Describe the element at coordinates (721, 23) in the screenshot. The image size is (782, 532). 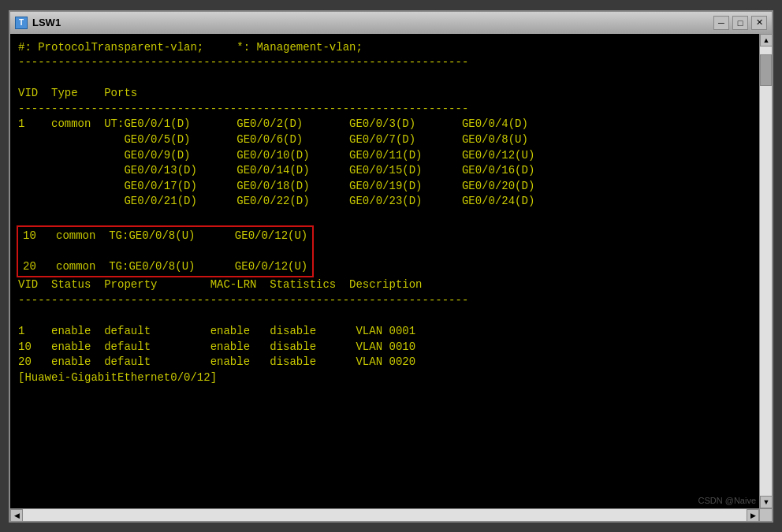
I see `minimize-button: ─` at that location.